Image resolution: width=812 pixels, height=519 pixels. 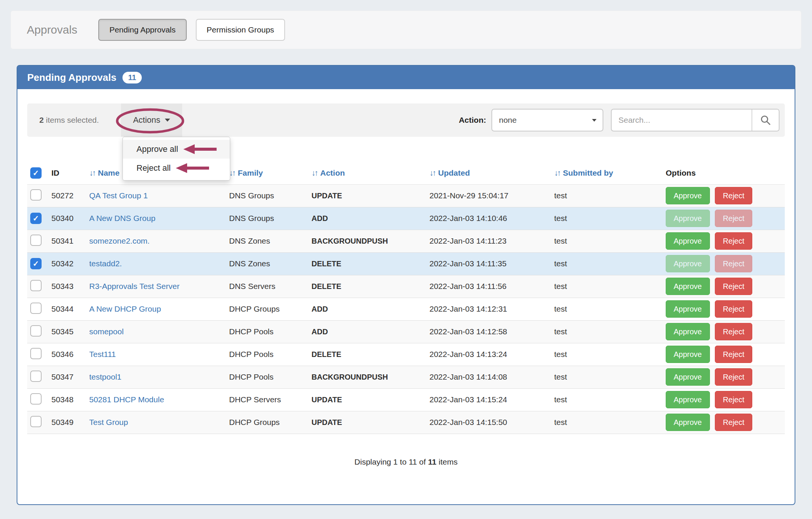 I want to click on row-name-link: testadd2., so click(x=105, y=264).